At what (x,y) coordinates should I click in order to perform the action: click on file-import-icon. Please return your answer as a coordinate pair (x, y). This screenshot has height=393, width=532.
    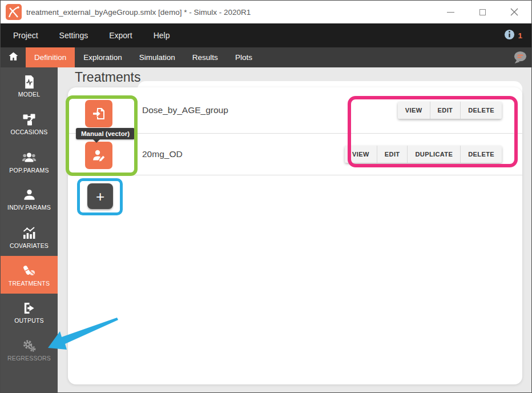
    Looking at the image, I should click on (99, 114).